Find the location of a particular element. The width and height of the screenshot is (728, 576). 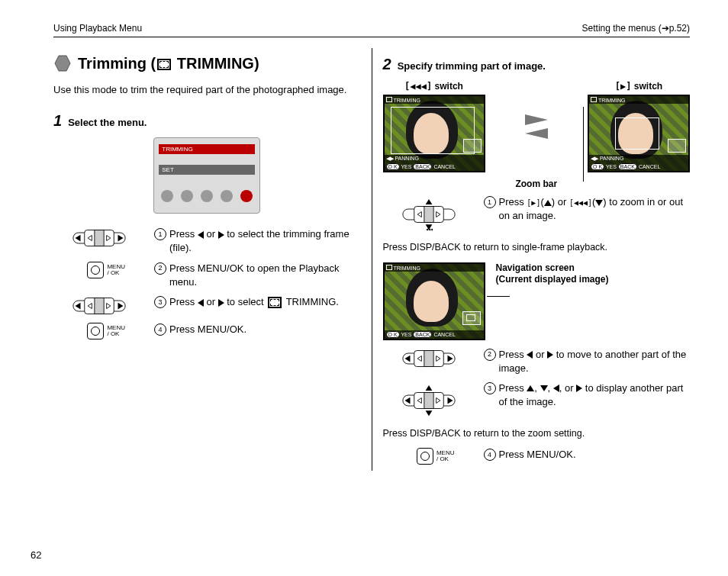

intro-text: Use this mode to trim the required part … is located at coordinates (208, 90).